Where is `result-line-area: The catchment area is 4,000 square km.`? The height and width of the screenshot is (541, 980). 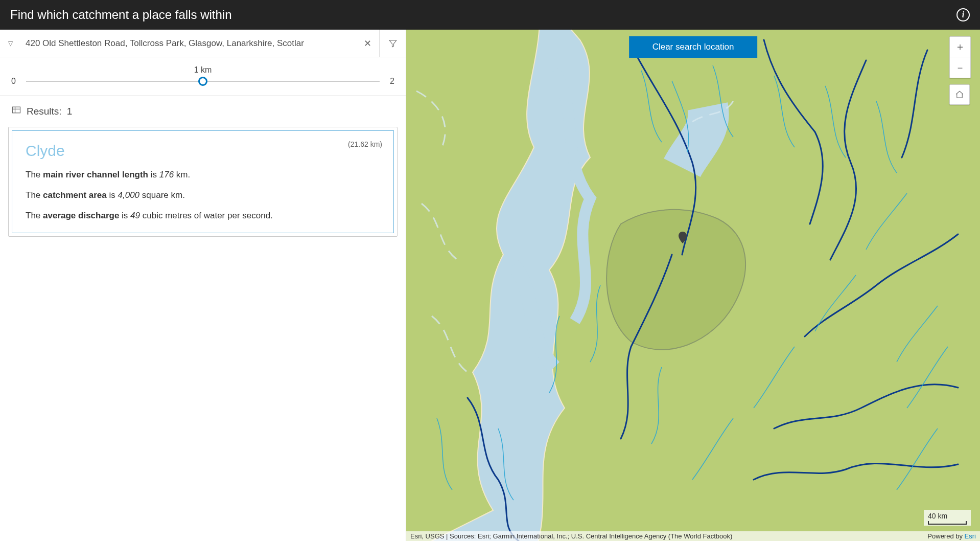 result-line-area: The catchment area is 4,000 square km. is located at coordinates (203, 195).